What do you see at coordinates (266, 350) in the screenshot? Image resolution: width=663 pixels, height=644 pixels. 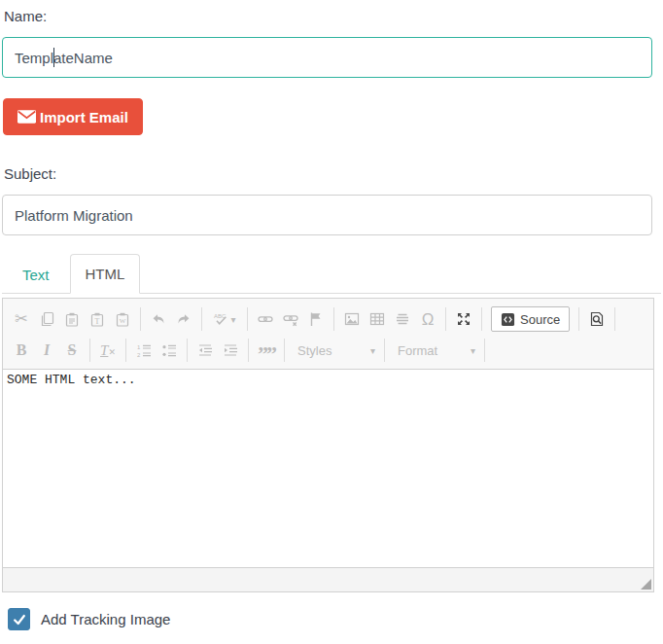 I see `blockquote-button: ””` at bounding box center [266, 350].